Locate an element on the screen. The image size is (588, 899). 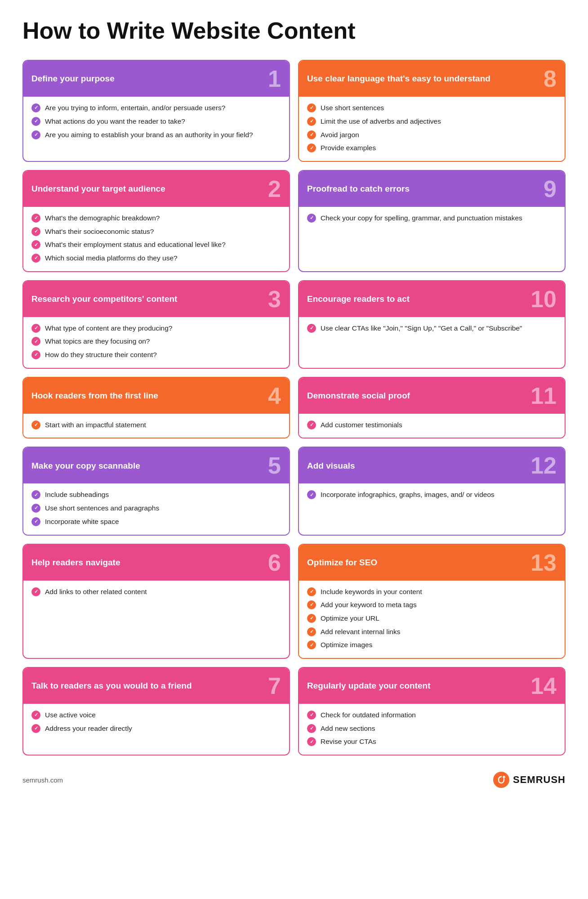
list-item-text: Use clear CTAs like "Join," "Sign Up," "… is located at coordinates (422, 328).